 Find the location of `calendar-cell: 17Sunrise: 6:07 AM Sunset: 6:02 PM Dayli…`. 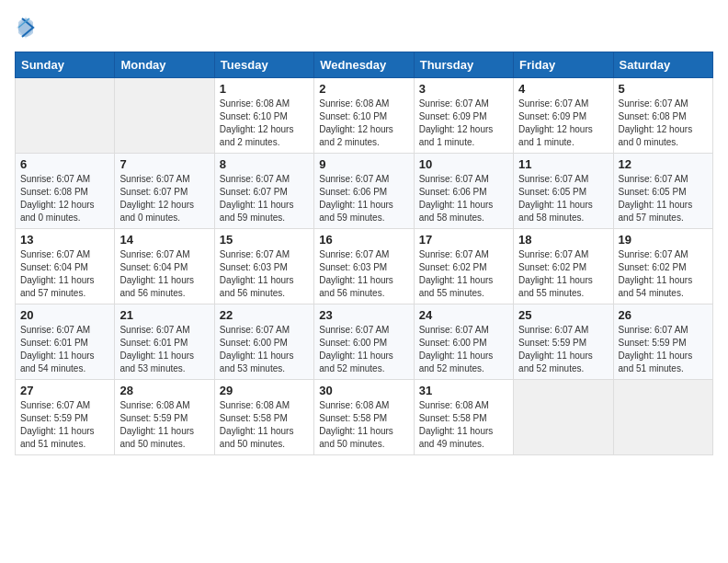

calendar-cell: 17Sunrise: 6:07 AM Sunset: 6:02 PM Dayli… is located at coordinates (463, 267).